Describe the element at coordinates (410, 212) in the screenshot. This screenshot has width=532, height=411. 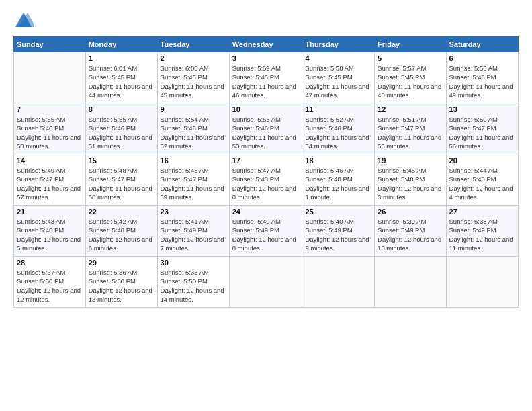
I see `day-number: 26` at that location.